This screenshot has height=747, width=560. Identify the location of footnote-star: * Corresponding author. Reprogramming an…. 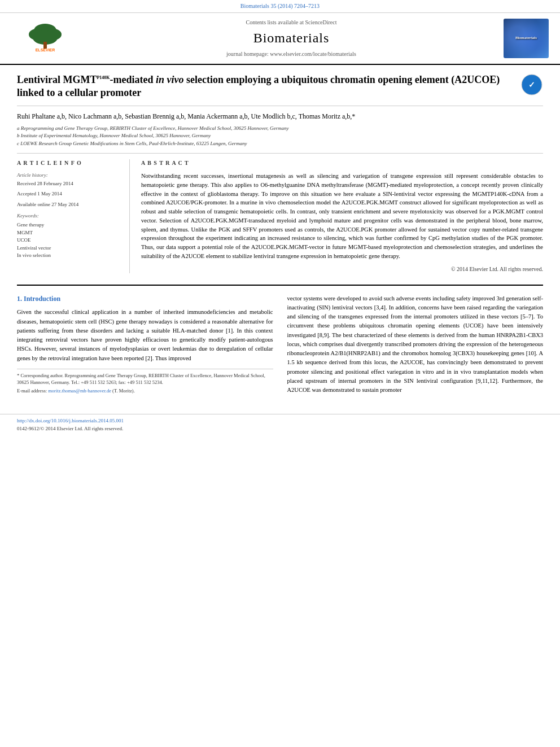
(145, 379).